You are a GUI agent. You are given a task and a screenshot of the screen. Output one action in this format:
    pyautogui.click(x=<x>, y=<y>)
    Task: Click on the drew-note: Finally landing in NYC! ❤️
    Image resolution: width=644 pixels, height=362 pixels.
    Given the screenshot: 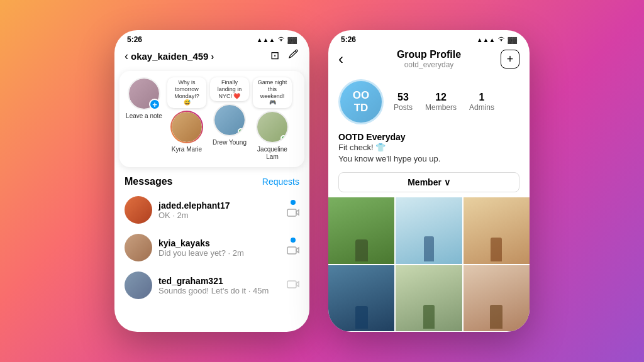 What is the action you would take?
    pyautogui.click(x=230, y=89)
    